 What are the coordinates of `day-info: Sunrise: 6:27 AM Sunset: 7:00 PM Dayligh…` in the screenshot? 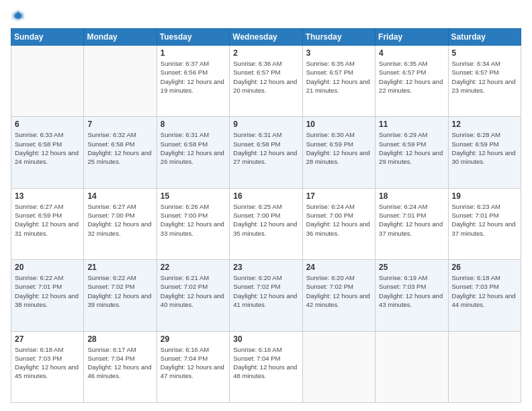 It's located at (120, 220).